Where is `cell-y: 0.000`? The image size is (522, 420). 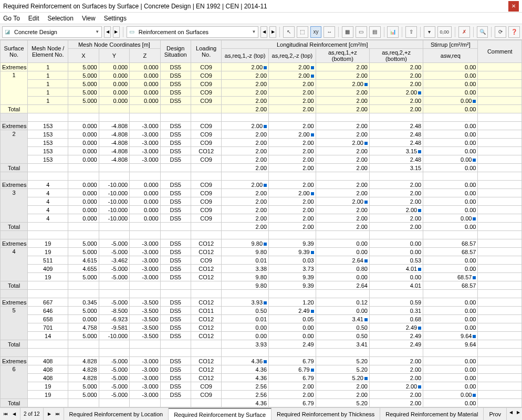 cell-y: 0.000 is located at coordinates (114, 76).